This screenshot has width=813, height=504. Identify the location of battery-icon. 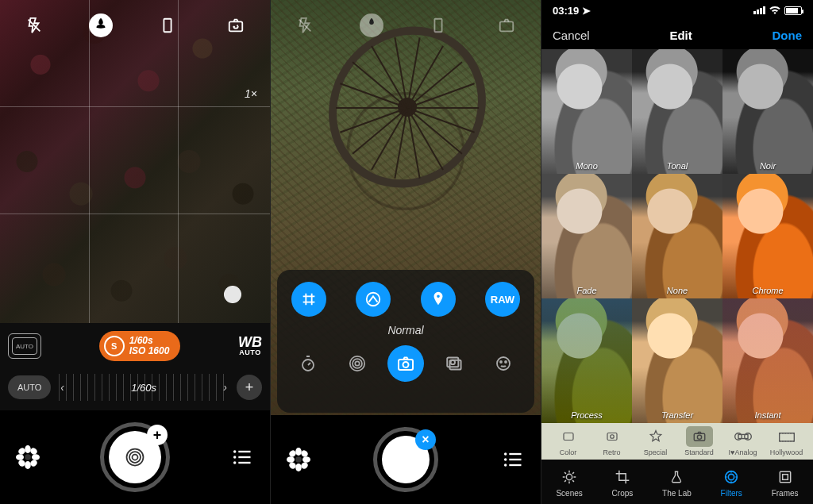
(793, 11).